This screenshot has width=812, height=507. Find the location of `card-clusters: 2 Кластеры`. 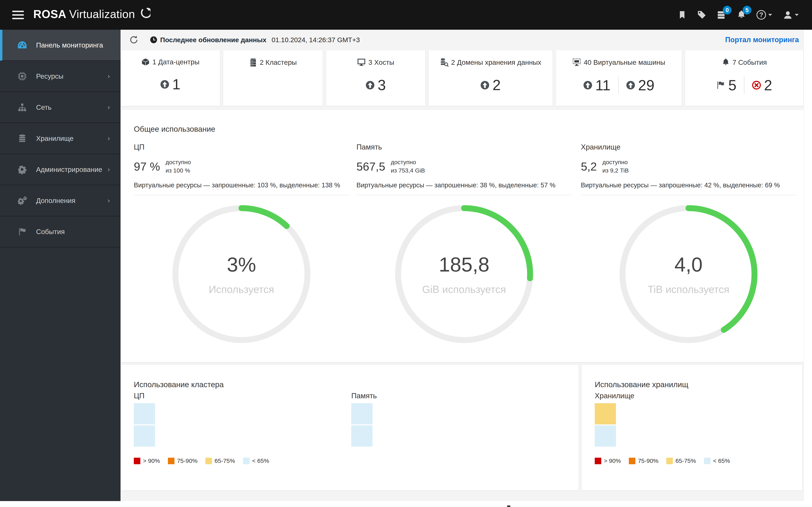

card-clusters: 2 Кластеры is located at coordinates (273, 78).